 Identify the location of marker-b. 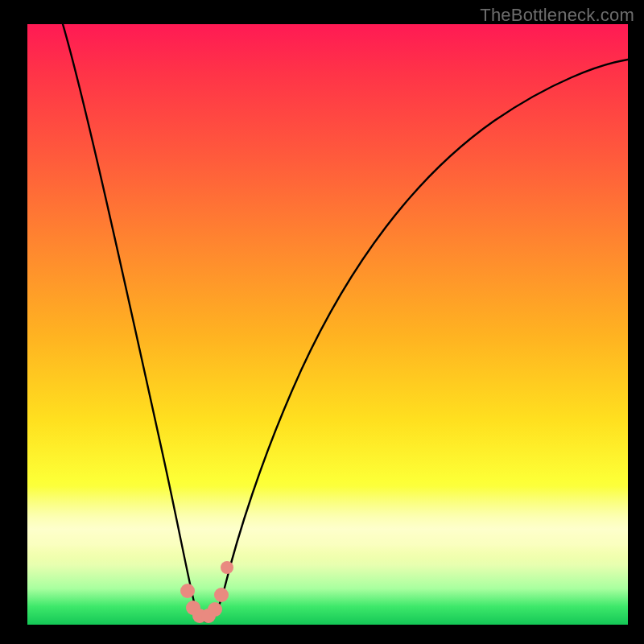
(193, 608).